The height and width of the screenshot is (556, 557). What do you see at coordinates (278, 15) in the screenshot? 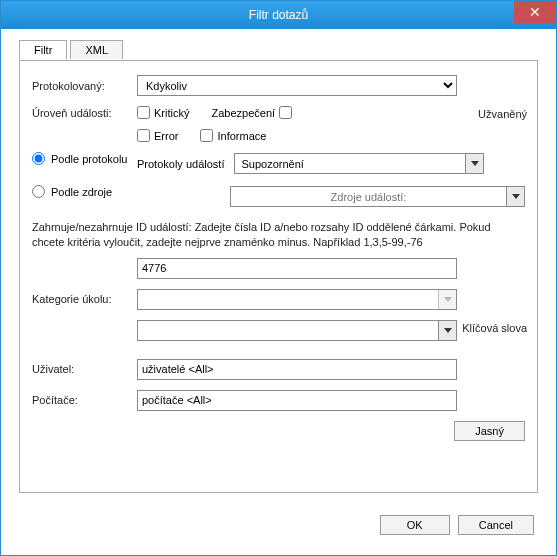
I see `window-title: Filtr dotazů` at bounding box center [278, 15].